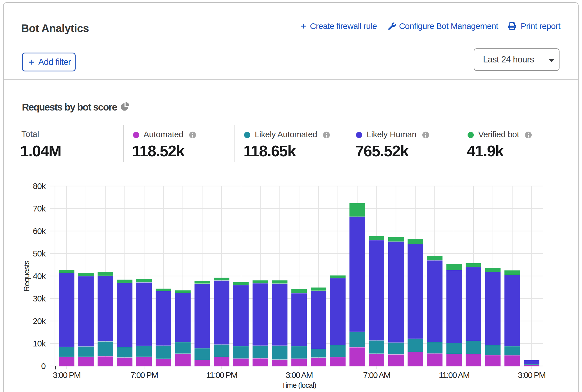 The width and height of the screenshot is (582, 392). Describe the element at coordinates (454, 375) in the screenshot. I see `svg-text: 11:00 AM` at that location.